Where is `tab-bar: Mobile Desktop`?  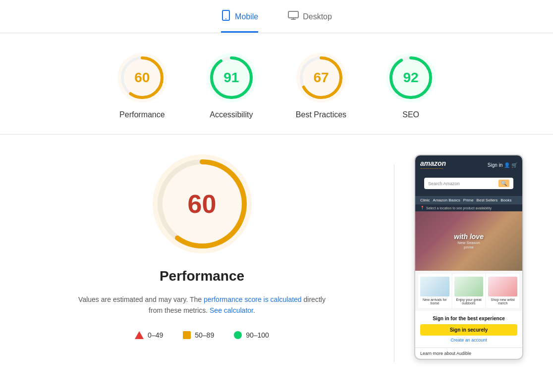
tab-bar: Mobile Desktop is located at coordinates (276, 17).